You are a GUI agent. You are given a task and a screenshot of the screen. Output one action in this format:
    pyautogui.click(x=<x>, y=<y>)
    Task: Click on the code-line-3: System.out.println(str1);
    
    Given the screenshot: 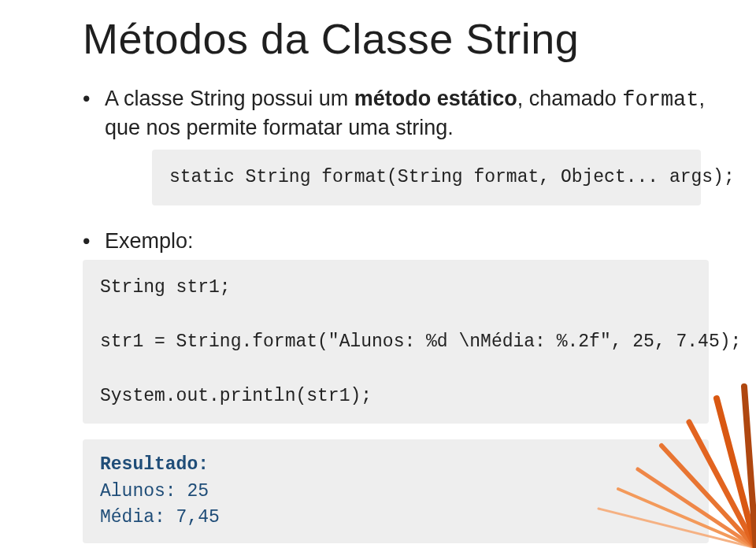 What is the action you would take?
    pyautogui.click(x=236, y=396)
    